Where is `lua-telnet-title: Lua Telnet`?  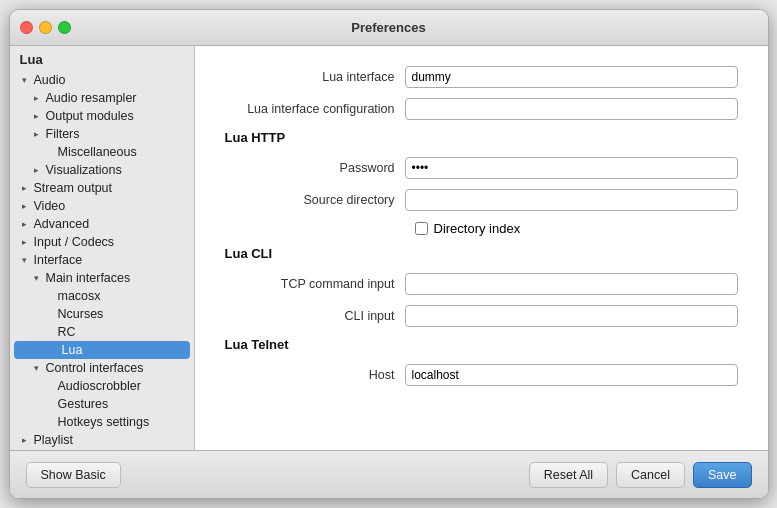
lua-telnet-title: Lua Telnet is located at coordinates (482, 344).